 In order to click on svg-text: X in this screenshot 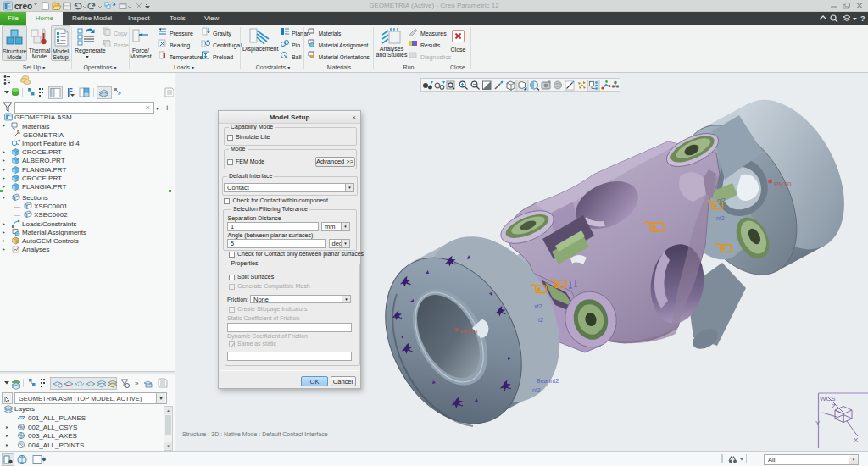, I will do `click(856, 441)`.